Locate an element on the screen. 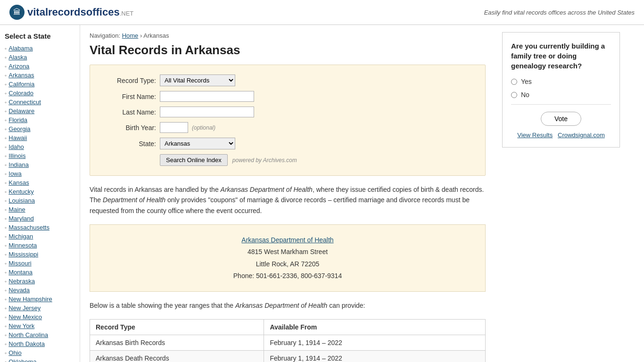 This screenshot has width=644, height=362. sidebar-item: Nevada is located at coordinates (40, 290).